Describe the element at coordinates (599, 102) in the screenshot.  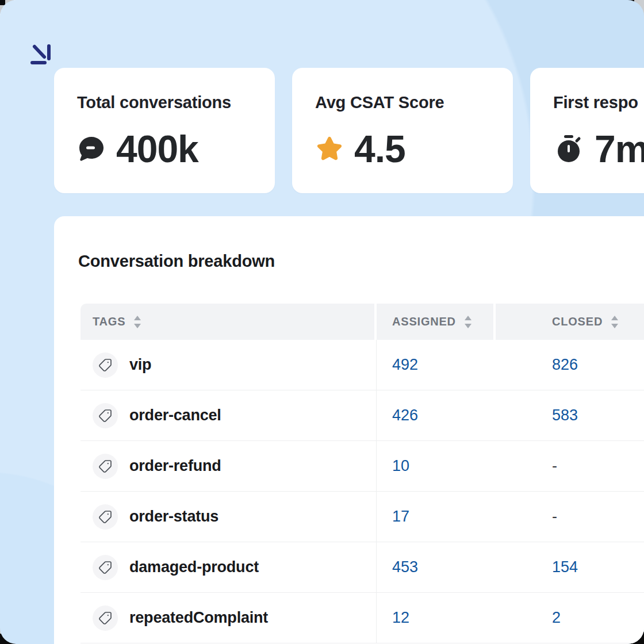
I see `stat-title: First respo` at that location.